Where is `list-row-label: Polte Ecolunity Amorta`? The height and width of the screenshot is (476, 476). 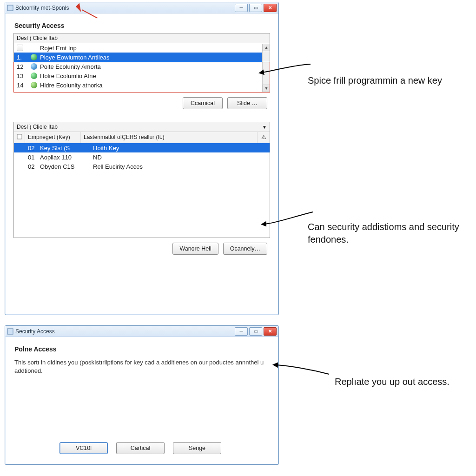 list-row-label: Polte Ecolunity Amorta is located at coordinates (71, 67).